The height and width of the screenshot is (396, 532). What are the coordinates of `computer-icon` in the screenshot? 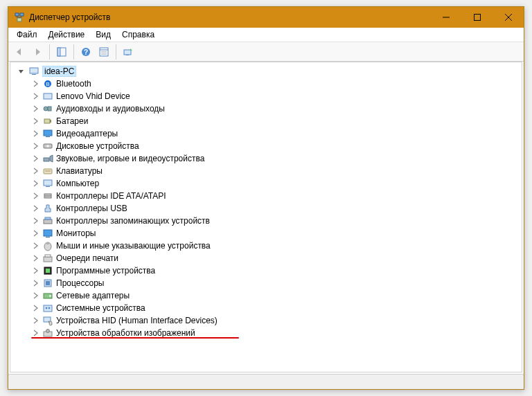 It's located at (34, 71).